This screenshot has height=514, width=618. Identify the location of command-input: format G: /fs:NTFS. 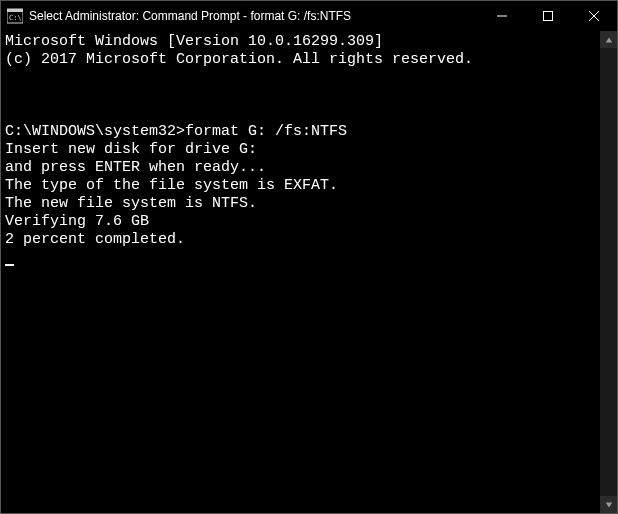
(266, 132).